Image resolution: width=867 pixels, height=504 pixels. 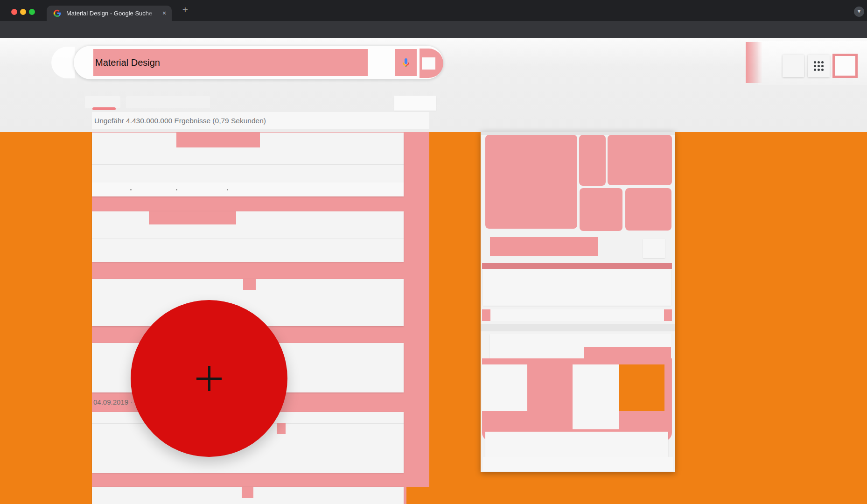 I want to click on panel-image-wide, so click(x=640, y=160).